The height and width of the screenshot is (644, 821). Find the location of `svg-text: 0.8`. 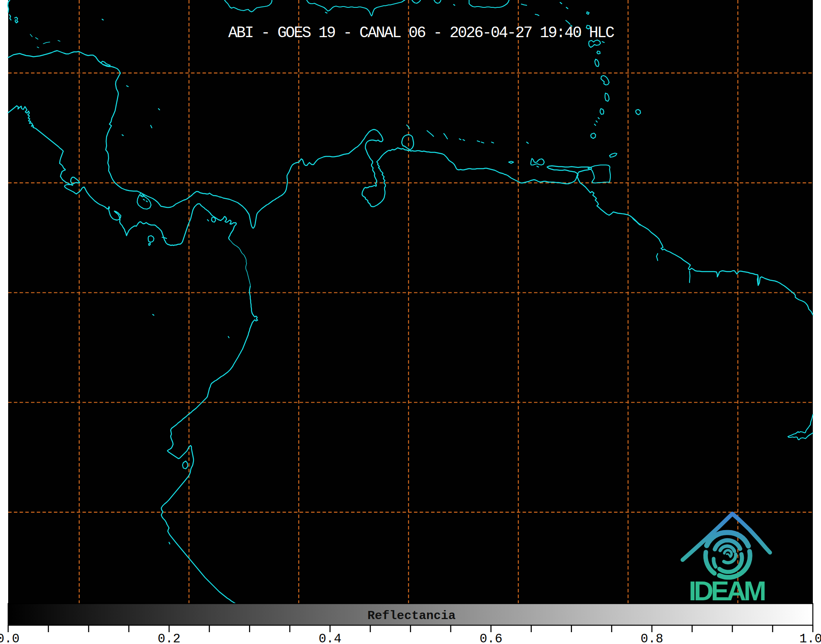

svg-text: 0.8 is located at coordinates (652, 638).